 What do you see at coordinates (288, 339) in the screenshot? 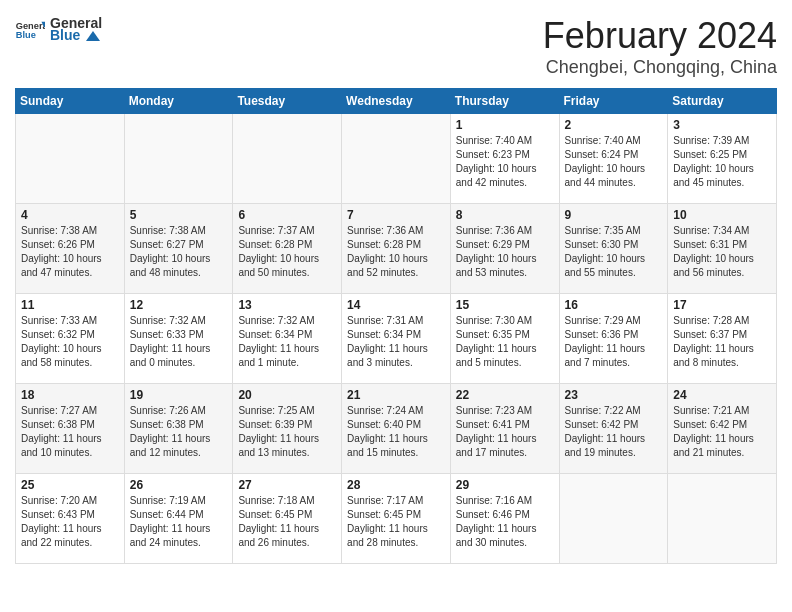
I see `calendar-cell: 13Sunrise: 7:32 AM Sunset: 6:34 PM Dayli…` at bounding box center [288, 339].